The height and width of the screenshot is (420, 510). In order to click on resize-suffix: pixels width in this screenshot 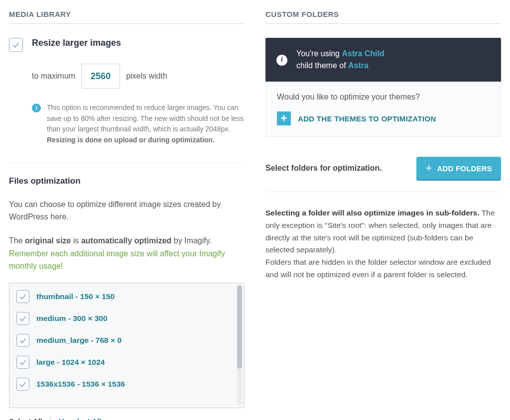, I will do `click(146, 76)`.